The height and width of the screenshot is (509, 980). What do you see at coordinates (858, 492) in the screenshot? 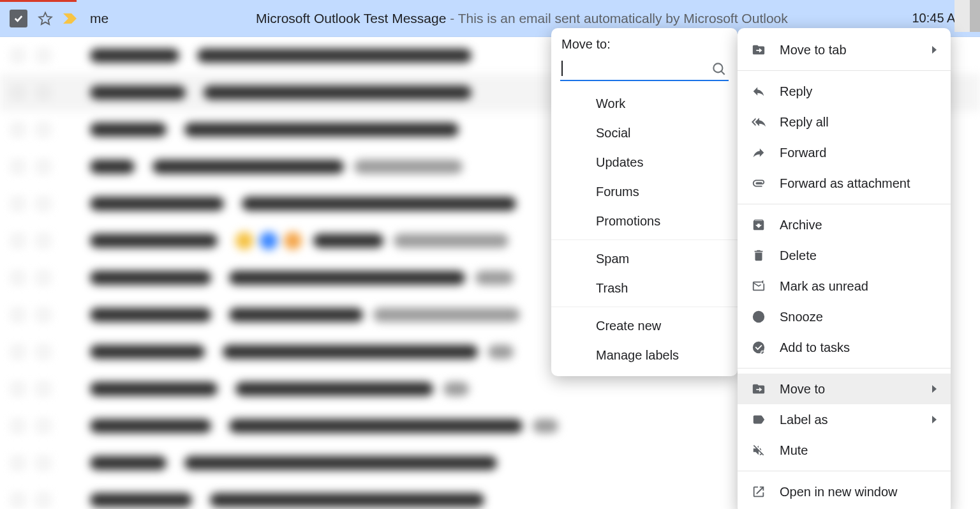
I see `menu-item-label: Open in new window` at bounding box center [858, 492].